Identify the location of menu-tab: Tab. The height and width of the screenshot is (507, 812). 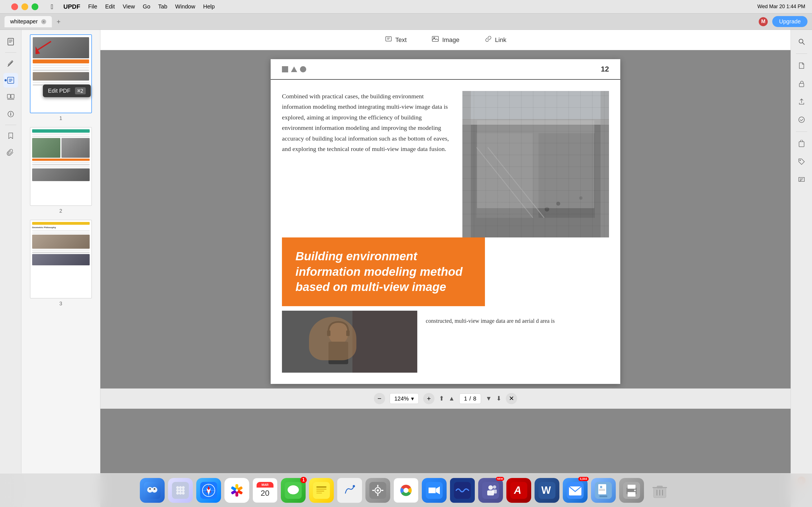
(162, 7).